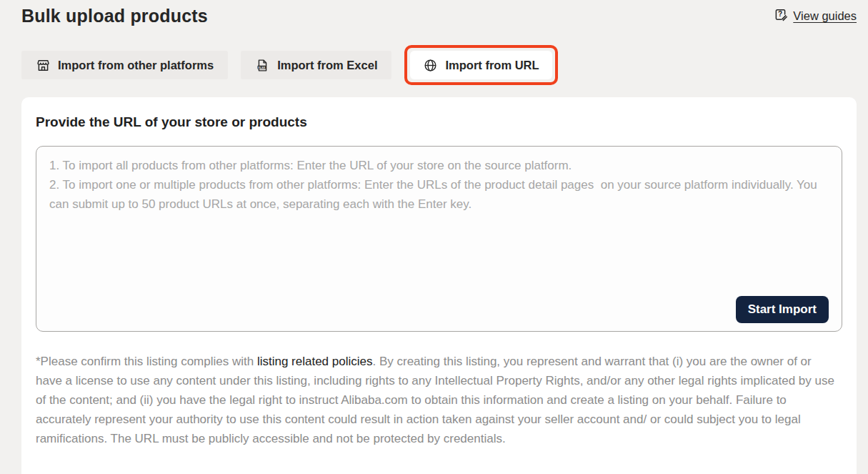 The height and width of the screenshot is (474, 868). I want to click on view-guides-label: View guides, so click(824, 16).